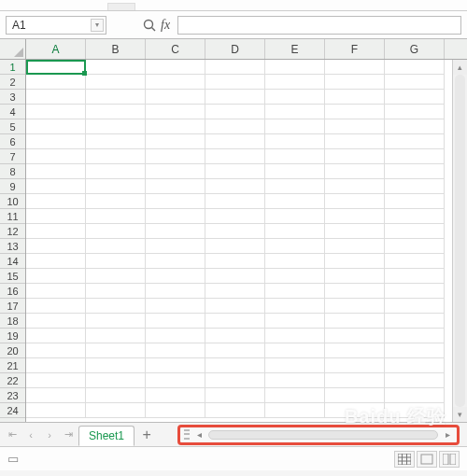 The image size is (467, 476). Describe the element at coordinates (13, 67) in the screenshot. I see `row-header: 1` at that location.